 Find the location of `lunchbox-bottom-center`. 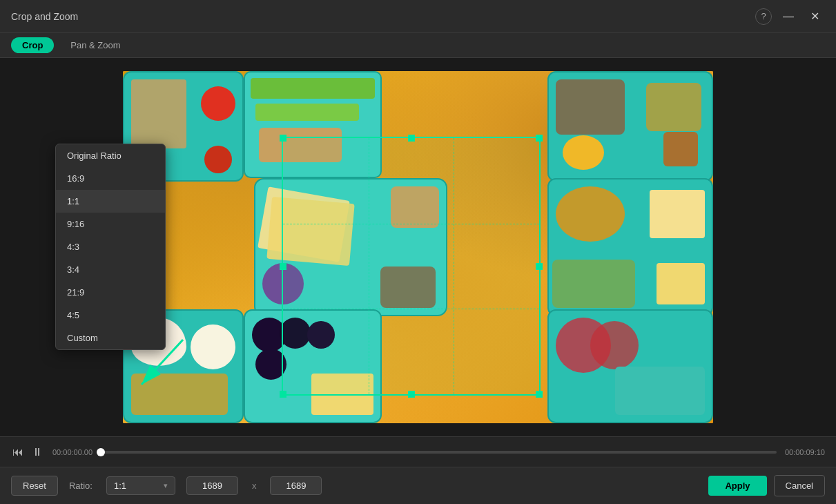

lunchbox-bottom-center is located at coordinates (313, 366).